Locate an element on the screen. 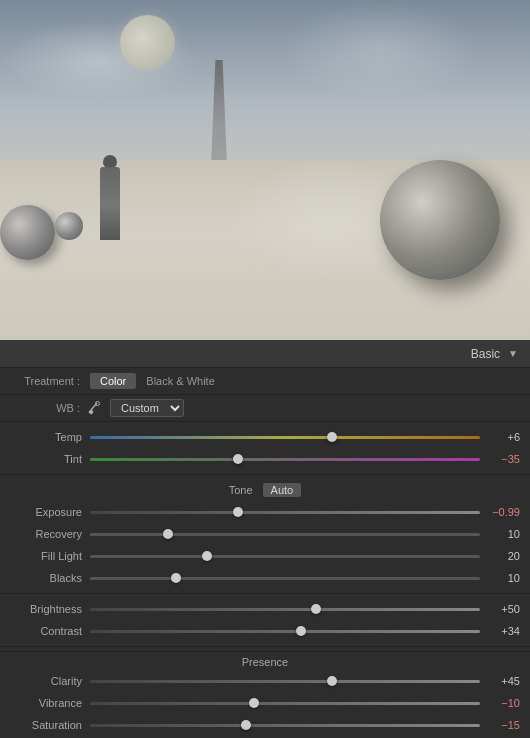 This screenshot has height=738, width=530. temp-label: Temp is located at coordinates (46, 437).